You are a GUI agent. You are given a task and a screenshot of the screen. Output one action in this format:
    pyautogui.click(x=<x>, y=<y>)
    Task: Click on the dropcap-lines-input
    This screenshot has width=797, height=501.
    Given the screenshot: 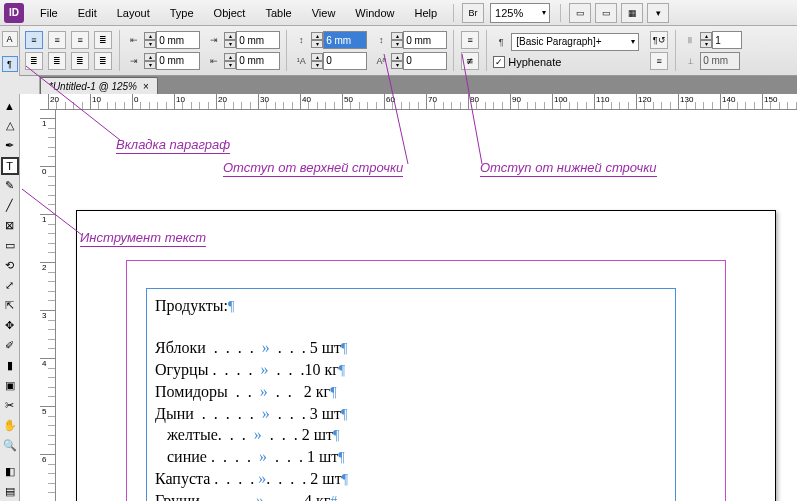 What is the action you would take?
    pyautogui.click(x=345, y=61)
    